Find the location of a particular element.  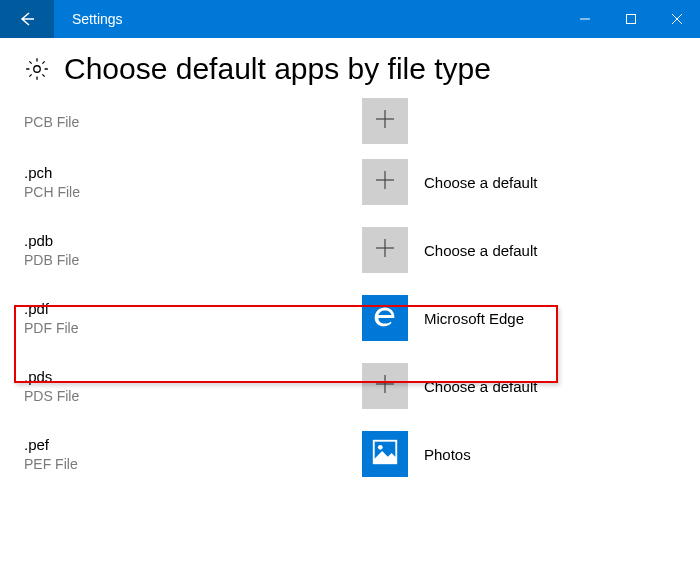

file-type-description: PDF File is located at coordinates (193, 328).